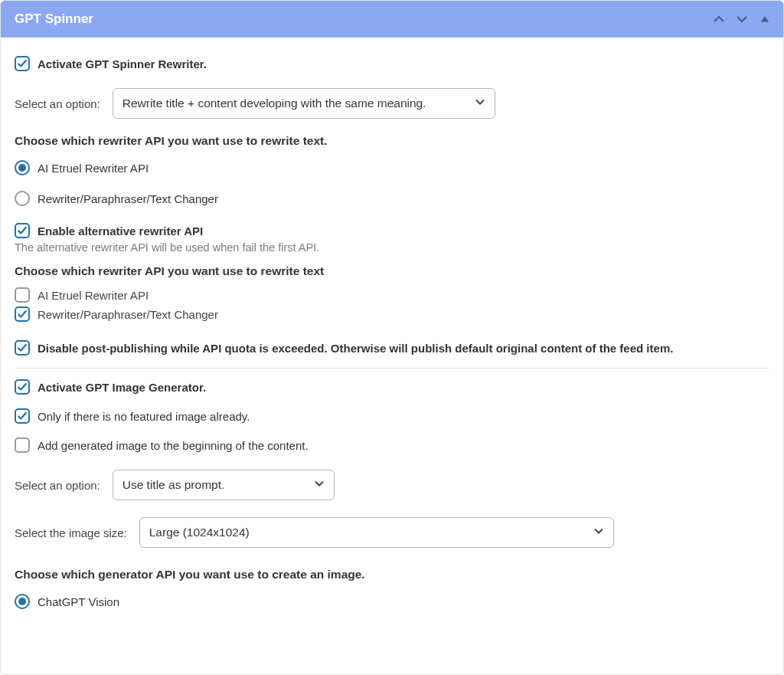 The width and height of the screenshot is (784, 675). Describe the element at coordinates (174, 485) in the screenshot. I see `image-prompt-selected-text: Use title as prompt.` at that location.